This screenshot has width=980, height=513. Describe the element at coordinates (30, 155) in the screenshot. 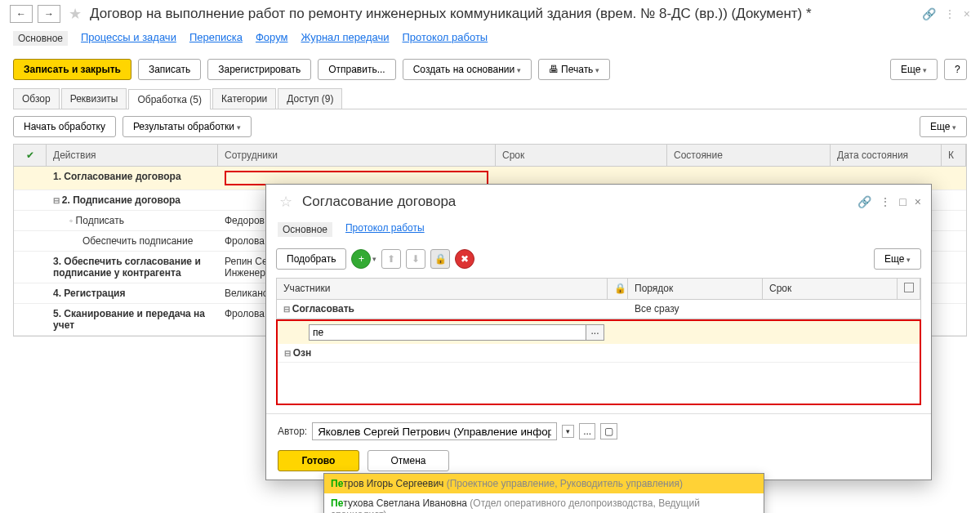

I see `col-check-icon` at that location.